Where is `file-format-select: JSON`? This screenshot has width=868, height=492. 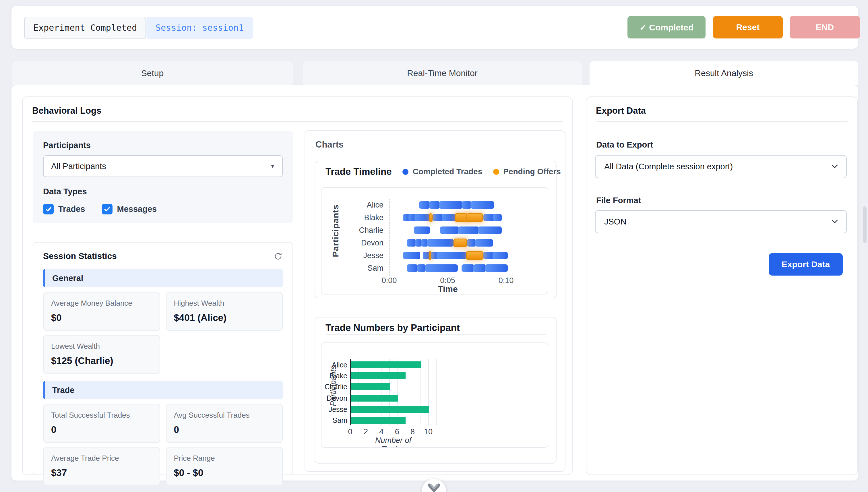 file-format-select: JSON is located at coordinates (721, 222).